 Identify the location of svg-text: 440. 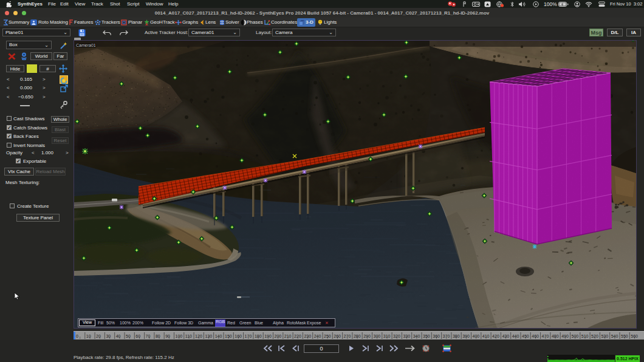
(516, 336).